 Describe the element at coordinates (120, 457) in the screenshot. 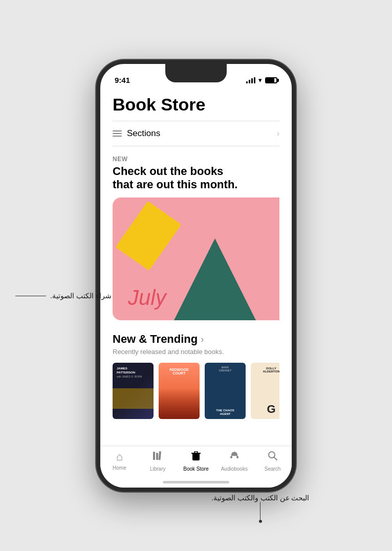

I see `home-icon: ⌂` at that location.